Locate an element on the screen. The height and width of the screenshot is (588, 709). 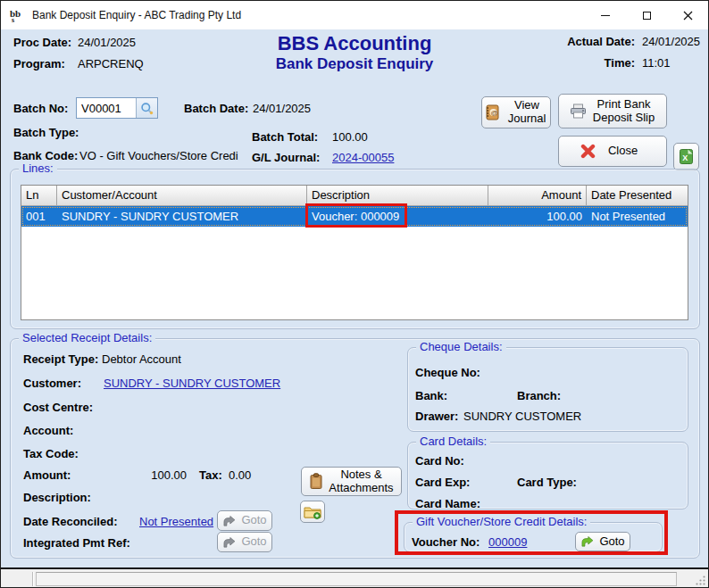
amount-value: 100.00 is located at coordinates (152, 475).